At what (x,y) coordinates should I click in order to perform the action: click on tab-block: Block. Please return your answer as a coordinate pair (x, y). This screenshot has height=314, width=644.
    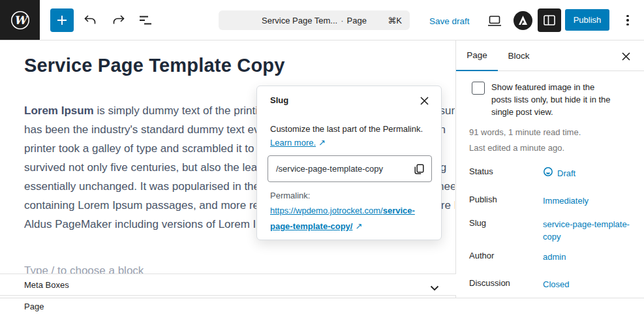
    Looking at the image, I should click on (519, 56).